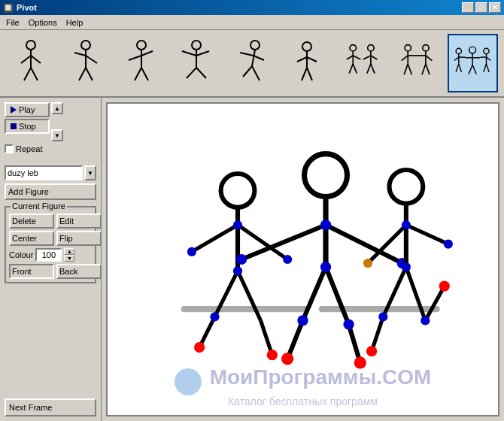  I want to click on menu-help: Help, so click(75, 23).